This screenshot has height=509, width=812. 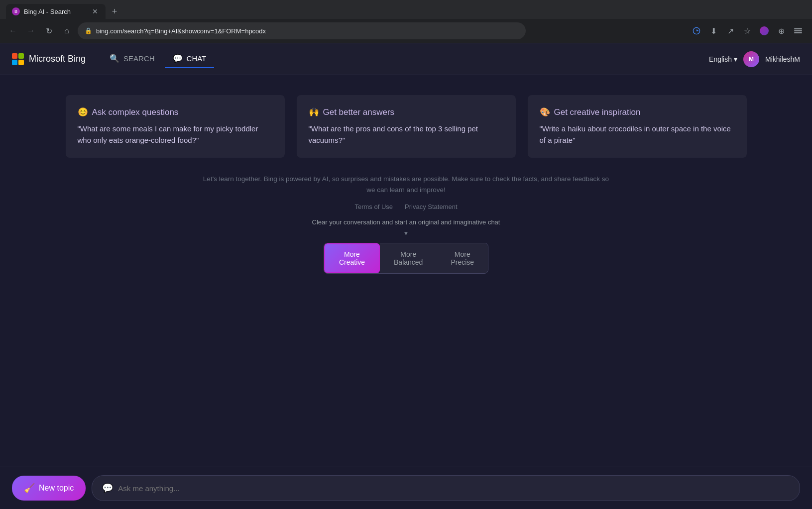 What do you see at coordinates (406, 22) in the screenshot?
I see `browser-chrome: B Bing AI - Search ✕ + ← → ↻ ⌂ 🔒 bing.co…` at bounding box center [406, 22].